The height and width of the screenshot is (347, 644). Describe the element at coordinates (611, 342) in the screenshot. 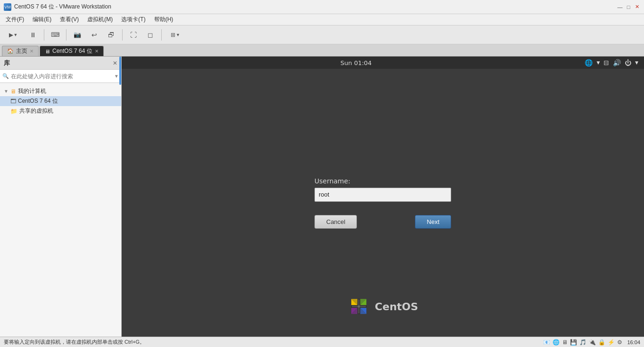

I see `bottom-icon-8: ⚡` at that location.